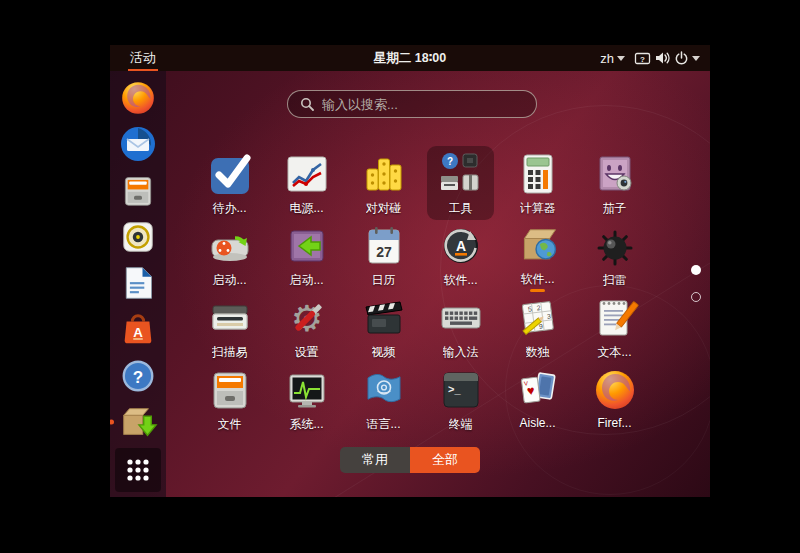 The height and width of the screenshot is (553, 800). What do you see at coordinates (138, 376) in the screenshot?
I see `help-icon: ?` at bounding box center [138, 376].